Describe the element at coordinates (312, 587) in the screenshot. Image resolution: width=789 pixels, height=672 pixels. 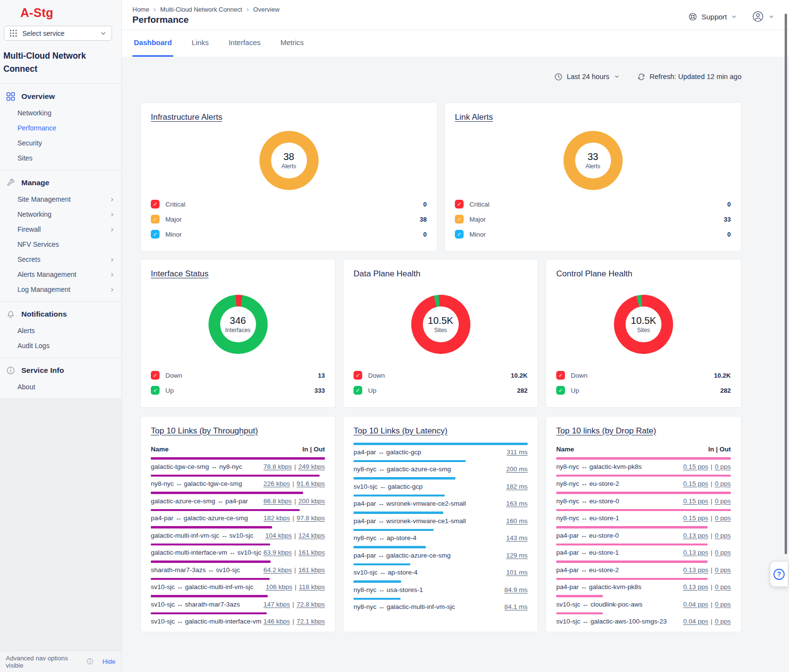
I see `out-value-link: 118 kbps` at that location.